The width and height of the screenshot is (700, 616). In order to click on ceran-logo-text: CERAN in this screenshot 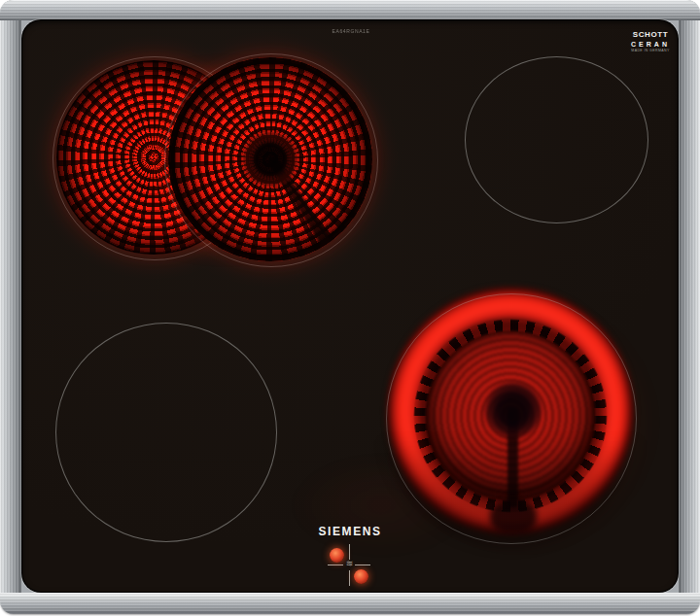, I will do `click(650, 45)`.